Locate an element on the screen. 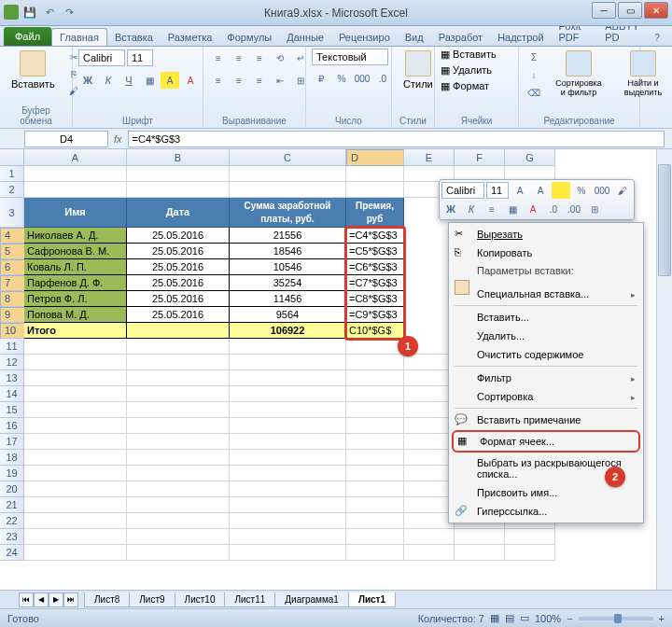 This screenshot has width=672, height=627. cell-D19 is located at coordinates (375, 474).